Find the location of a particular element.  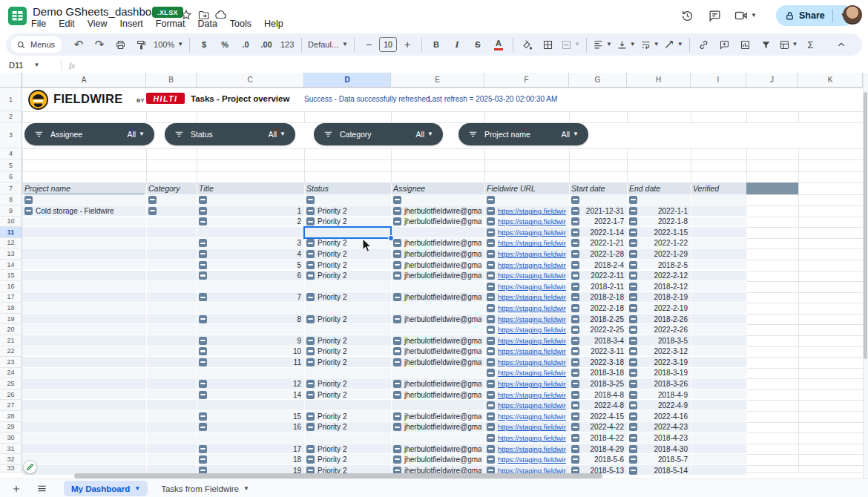

row-header-18: 18 is located at coordinates (11, 309).